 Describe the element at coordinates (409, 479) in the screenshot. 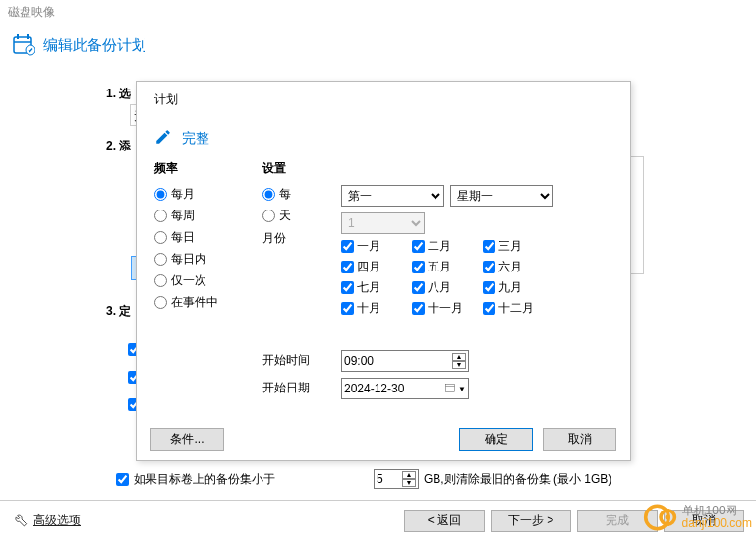

I see `size-spinner: ▲▼` at that location.